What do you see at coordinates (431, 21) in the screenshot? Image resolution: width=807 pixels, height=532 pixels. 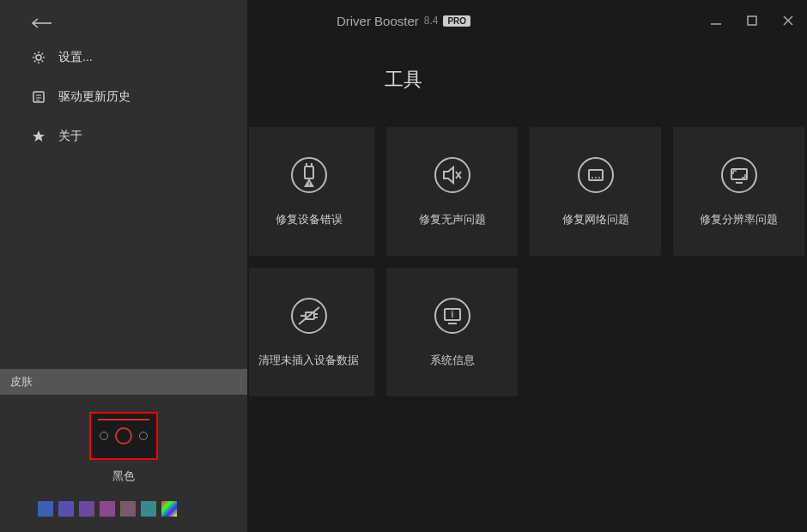 I see `app-version: 8.4` at bounding box center [431, 21].